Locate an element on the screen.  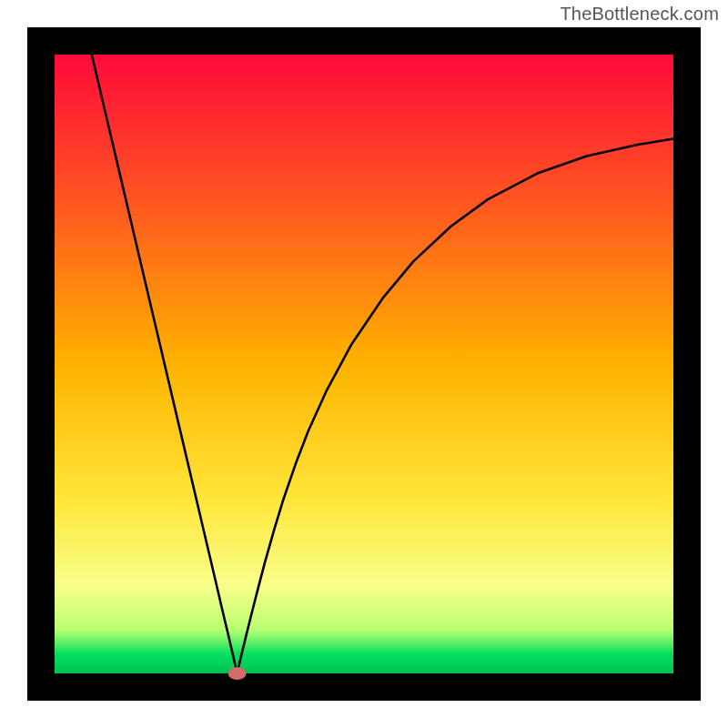
watermark-text: TheBottleneck.com is located at coordinates (639, 15).